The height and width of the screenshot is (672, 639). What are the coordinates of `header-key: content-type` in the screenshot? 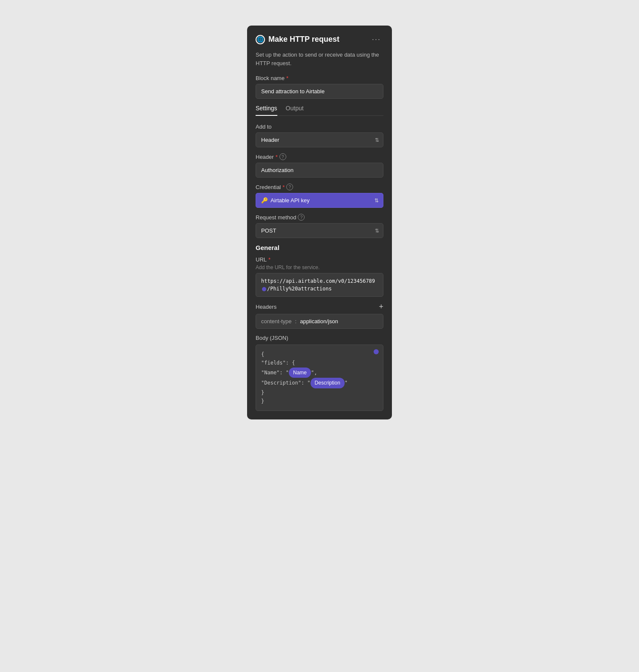 It's located at (276, 321).